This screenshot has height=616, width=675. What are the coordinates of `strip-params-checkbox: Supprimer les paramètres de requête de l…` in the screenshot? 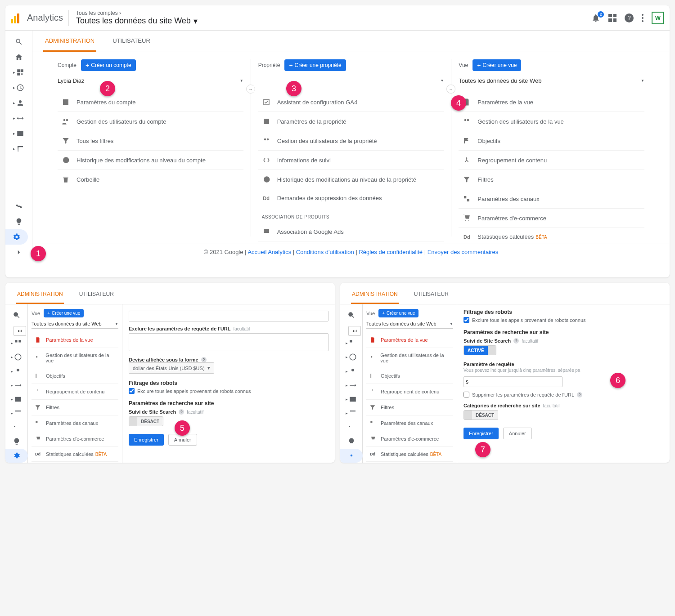 It's located at (563, 395).